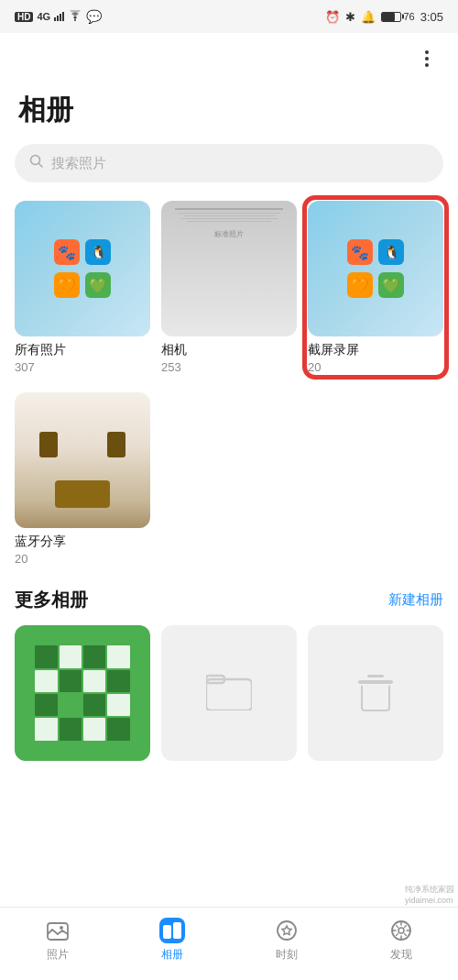 The height and width of the screenshot is (980, 458). Describe the element at coordinates (82, 269) in the screenshot. I see `album-thumb-all-photos: 🐾 🐧 🧡 💚` at that location.